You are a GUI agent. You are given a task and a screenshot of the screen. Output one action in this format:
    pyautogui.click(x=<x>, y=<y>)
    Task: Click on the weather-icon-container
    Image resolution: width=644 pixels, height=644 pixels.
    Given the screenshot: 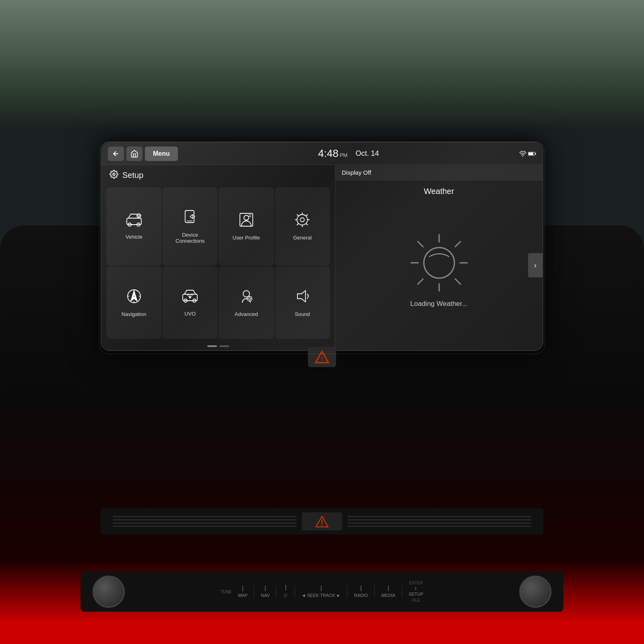 What is the action you would take?
    pyautogui.click(x=439, y=263)
    